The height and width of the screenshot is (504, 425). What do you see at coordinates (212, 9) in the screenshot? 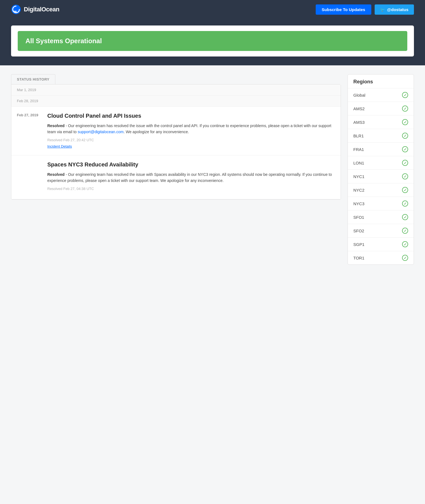
I see `header: DigitalOcean Subscribe To Updates @dosta…` at bounding box center [212, 9].